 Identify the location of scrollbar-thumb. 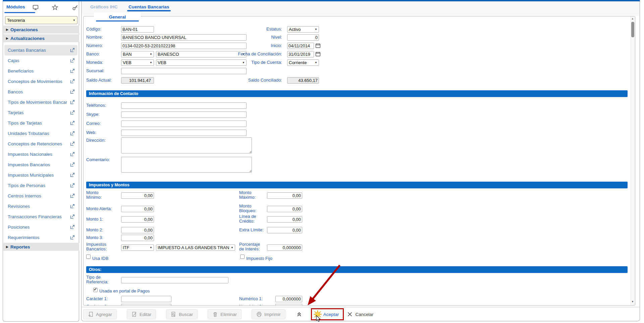
(633, 30).